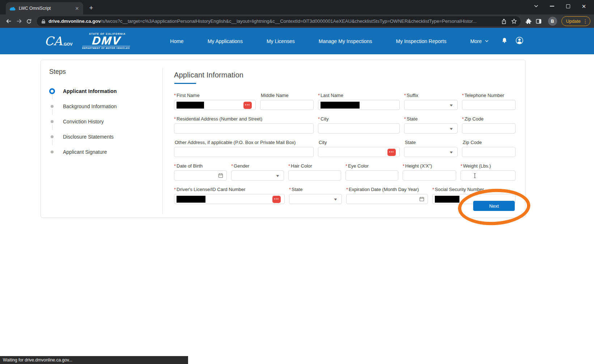 This screenshot has width=594, height=364. I want to click on field-other-city: City •••, so click(359, 148).